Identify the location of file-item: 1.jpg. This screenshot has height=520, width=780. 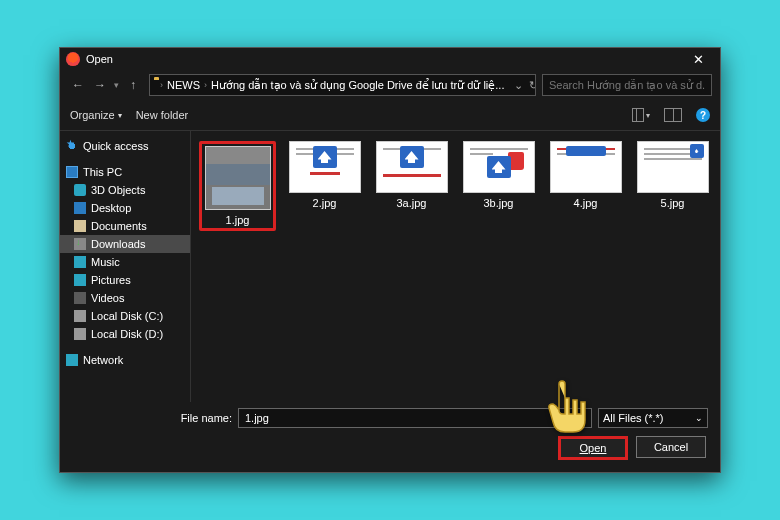
(238, 186).